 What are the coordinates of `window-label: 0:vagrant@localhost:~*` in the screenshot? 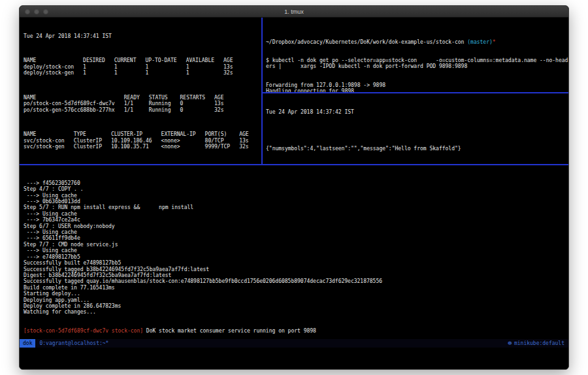 It's located at (74, 344).